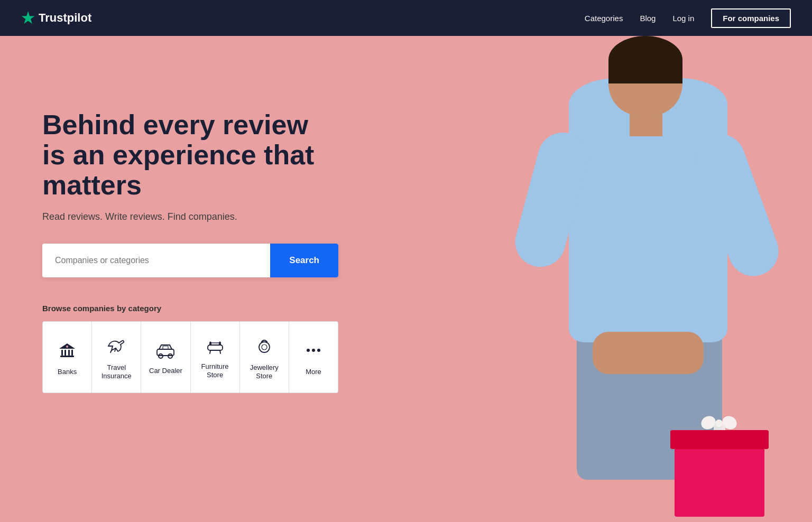 The width and height of the screenshot is (812, 522). Describe the element at coordinates (648, 18) in the screenshot. I see `nav-blog-link: Blog` at that location.